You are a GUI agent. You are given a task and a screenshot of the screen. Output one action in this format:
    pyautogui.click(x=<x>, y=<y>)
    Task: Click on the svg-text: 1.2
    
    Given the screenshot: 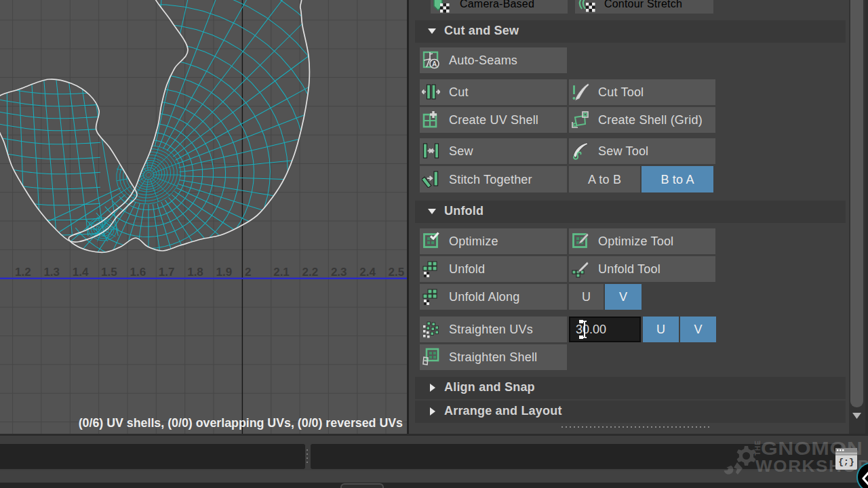 What is the action you would take?
    pyautogui.click(x=23, y=272)
    